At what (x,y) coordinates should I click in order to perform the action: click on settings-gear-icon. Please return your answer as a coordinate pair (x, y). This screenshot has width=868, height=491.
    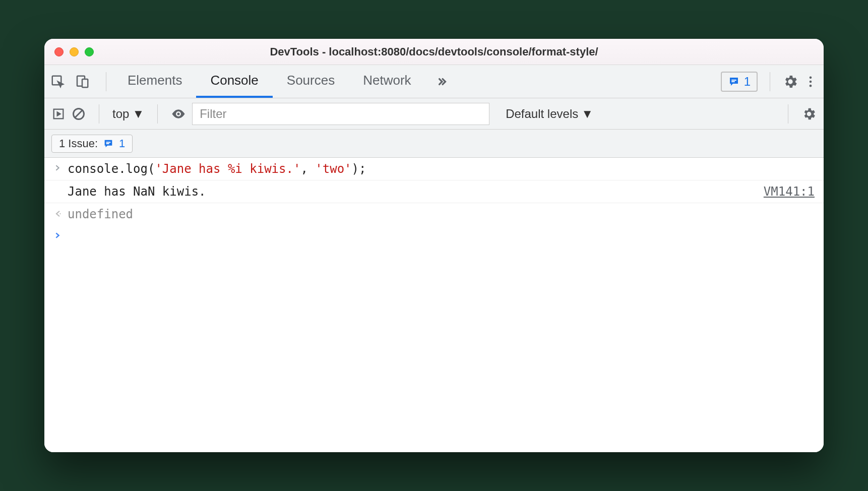
    Looking at the image, I should click on (790, 82).